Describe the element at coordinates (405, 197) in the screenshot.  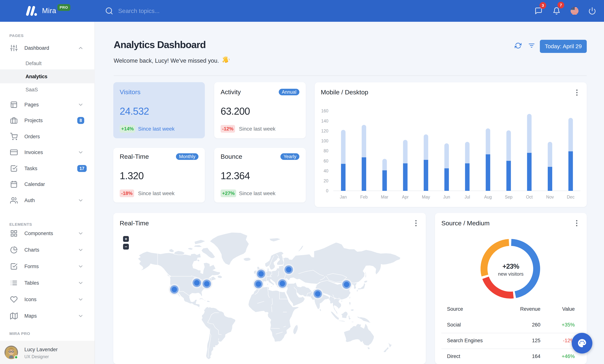
I see `svg-text: Apr` at that location.